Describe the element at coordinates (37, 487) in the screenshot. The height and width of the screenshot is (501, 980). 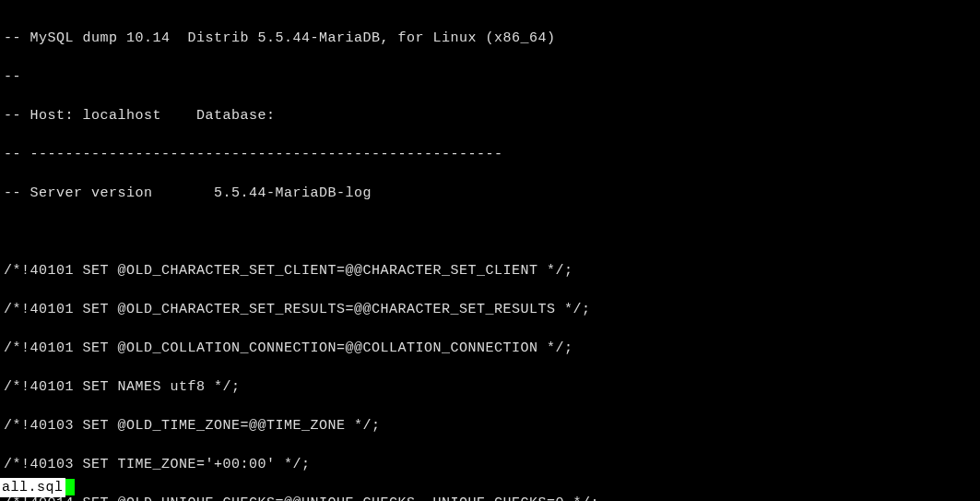
I see `status-bar-row: all.sql` at that location.